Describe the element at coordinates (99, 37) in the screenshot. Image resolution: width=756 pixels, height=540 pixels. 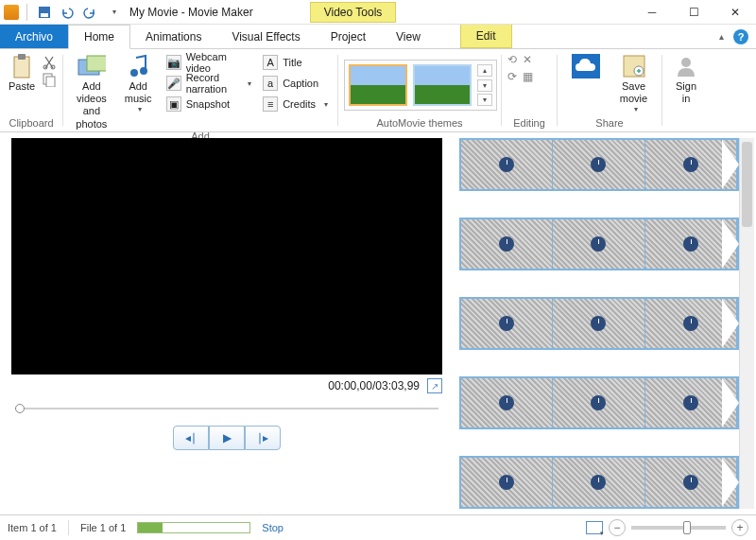
I see `tab-home: Home` at that location.